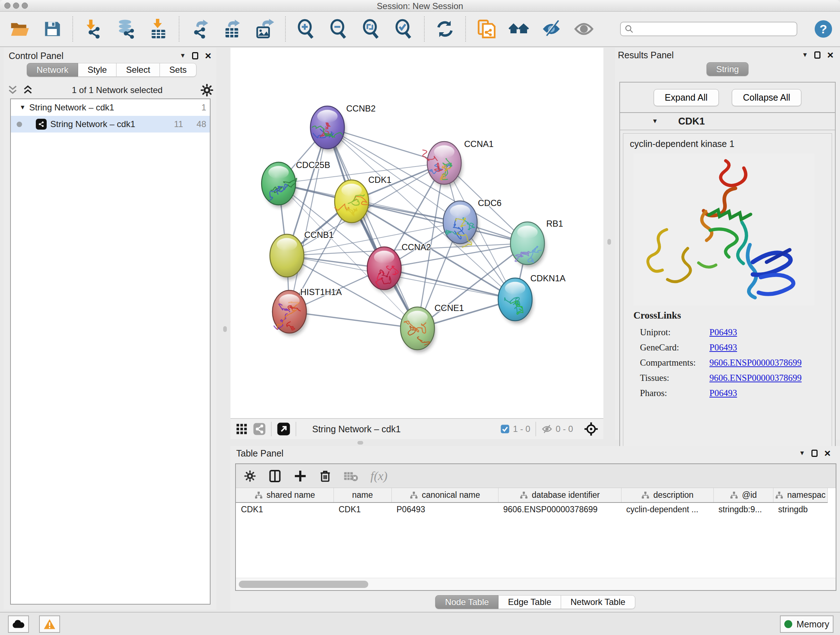  I want to click on edge-CCNB2-CCNE1, so click(372, 228).